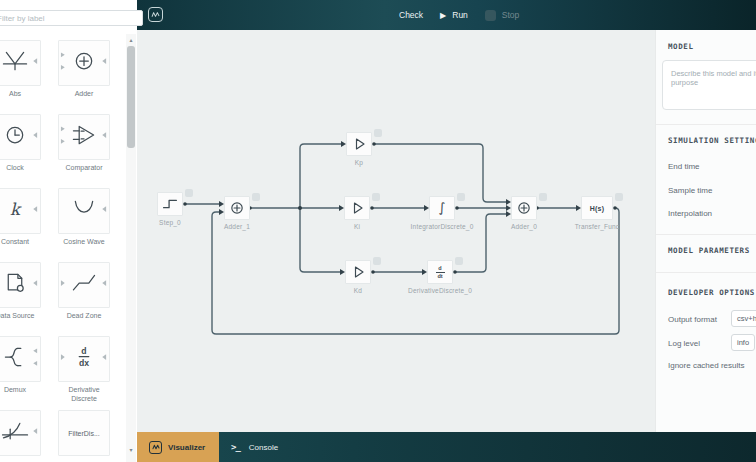 The height and width of the screenshot is (462, 756). I want to click on log-level-select: info, so click(743, 342).